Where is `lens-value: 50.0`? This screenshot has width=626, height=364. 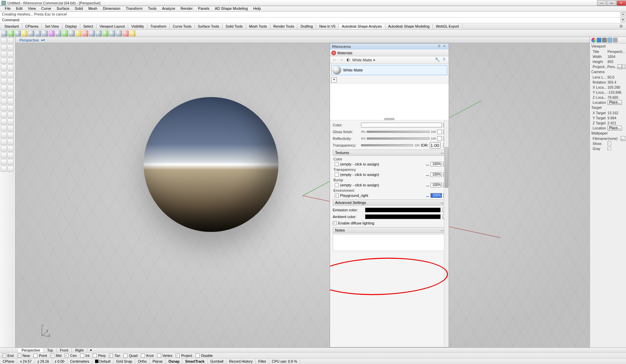 lens-value: 50.0 is located at coordinates (616, 77).